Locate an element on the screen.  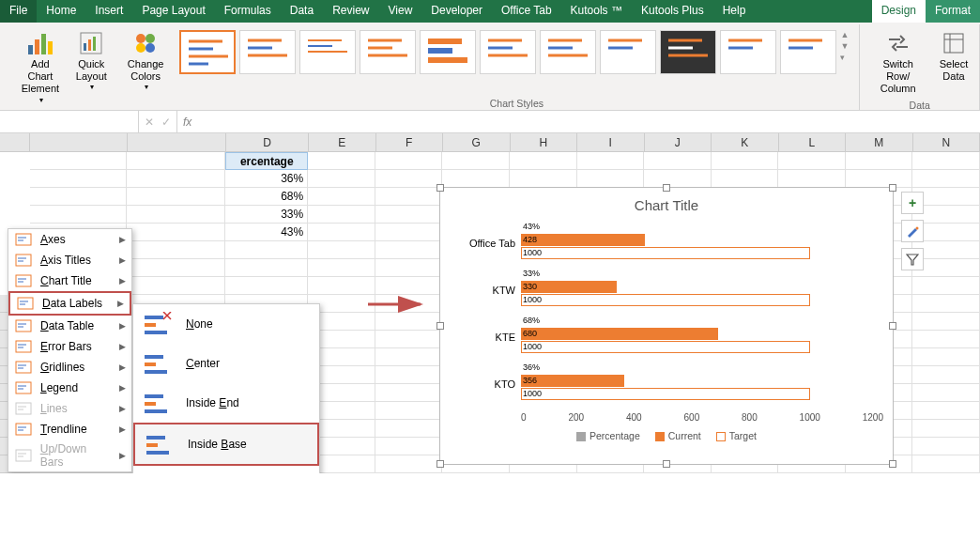
chart-category: KTW33%3301000 is located at coordinates (702, 291).